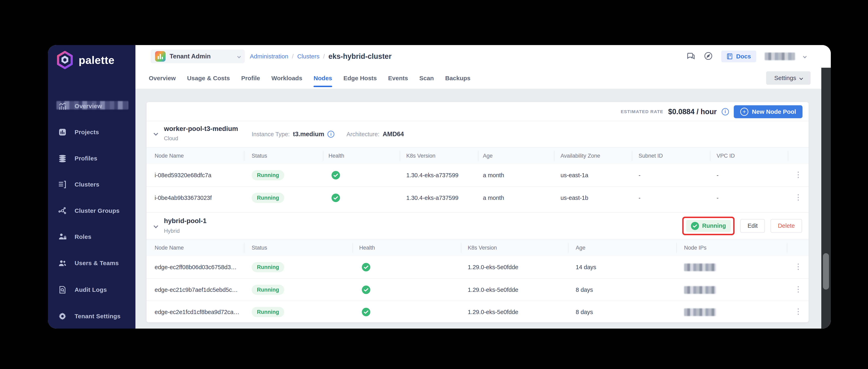 The height and width of the screenshot is (369, 868). I want to click on feedback-chat-icon, so click(691, 56).